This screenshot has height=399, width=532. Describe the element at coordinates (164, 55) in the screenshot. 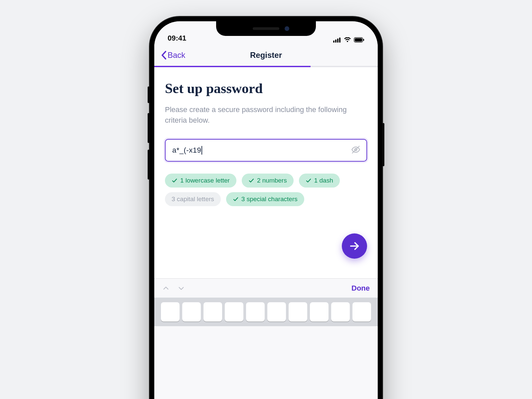

I see `chevron-left-icon` at that location.